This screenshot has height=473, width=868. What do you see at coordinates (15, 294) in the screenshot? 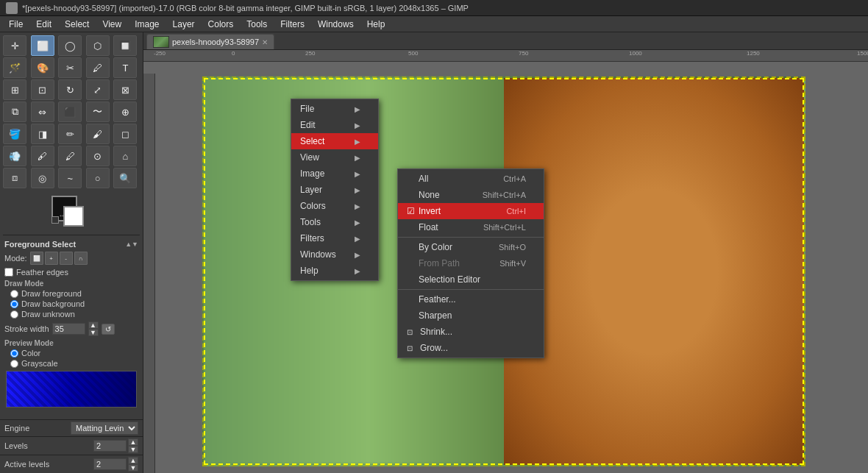
I see `draw-foreground-radio` at bounding box center [15, 294].